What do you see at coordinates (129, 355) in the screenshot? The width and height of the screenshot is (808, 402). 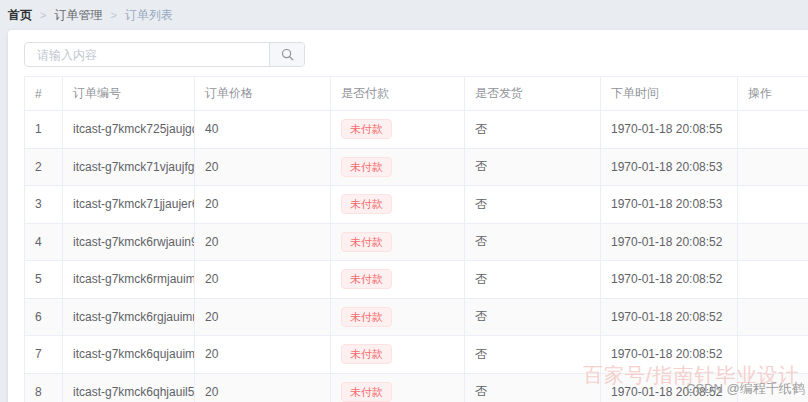 I see `order-no-cell: itcast-g7kmck6qujauim7bv` at bounding box center [129, 355].